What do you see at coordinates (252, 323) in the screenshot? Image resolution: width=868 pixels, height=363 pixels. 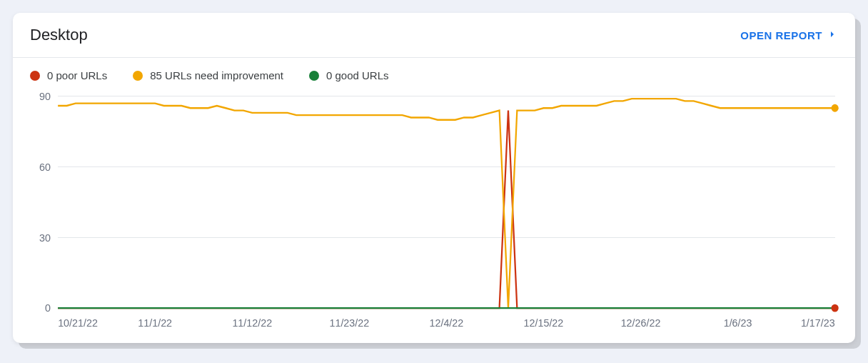 I see `x-tick-label: 11/12/22` at bounding box center [252, 323].